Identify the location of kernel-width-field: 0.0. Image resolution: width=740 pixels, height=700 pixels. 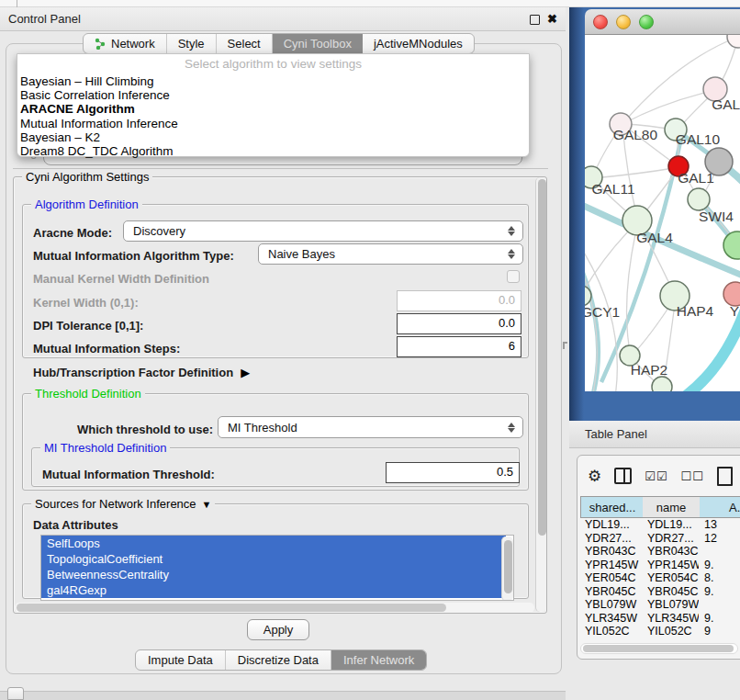
(459, 301).